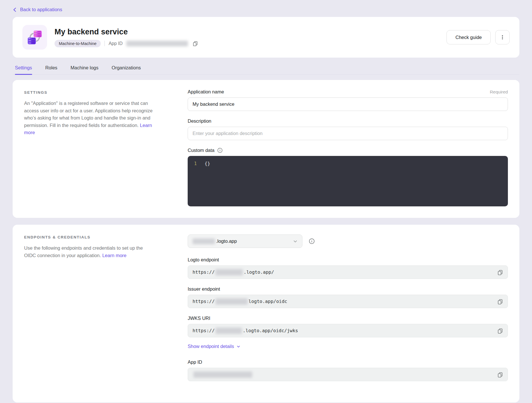 Image resolution: width=532 pixels, height=403 pixels. I want to click on logto-endpoint-field-group: Logto endpoint https:// .logto.app/, so click(348, 268).